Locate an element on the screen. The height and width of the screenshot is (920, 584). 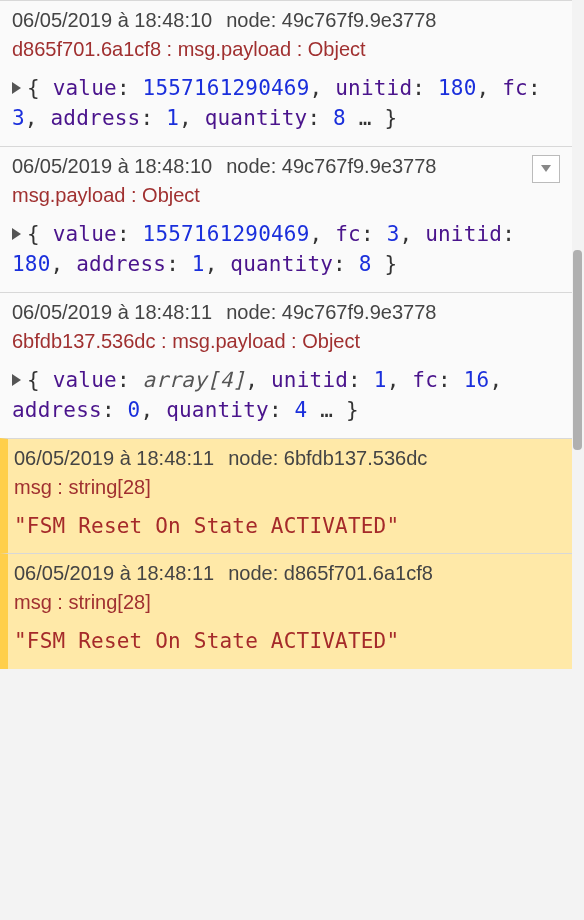
debug-message: 06/05/2019 à 18:48:11node: 6bfdb137.536d… is located at coordinates (286, 496).